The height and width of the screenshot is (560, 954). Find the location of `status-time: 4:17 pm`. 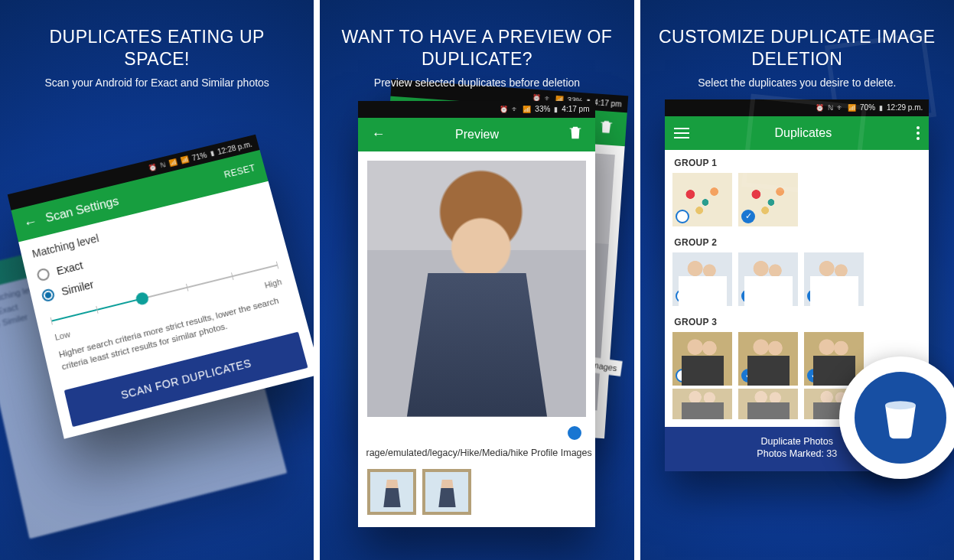

status-time: 4:17 pm is located at coordinates (575, 109).